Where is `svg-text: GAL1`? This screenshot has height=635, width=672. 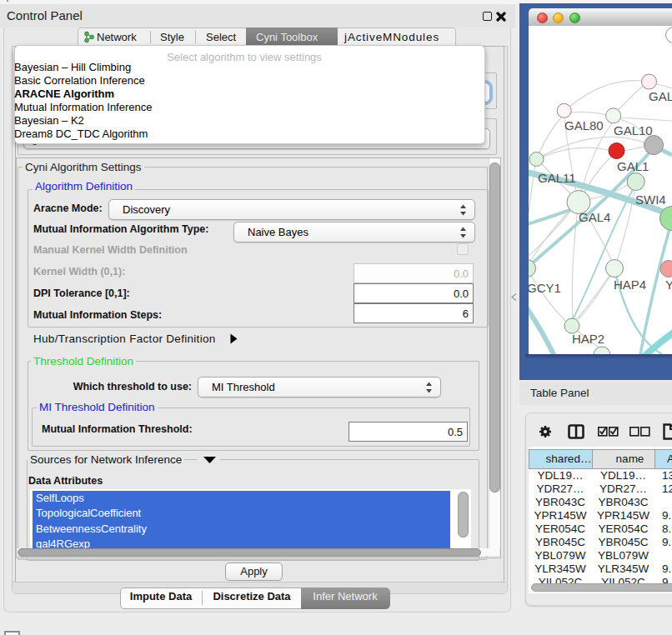 svg-text: GAL1 is located at coordinates (633, 167).